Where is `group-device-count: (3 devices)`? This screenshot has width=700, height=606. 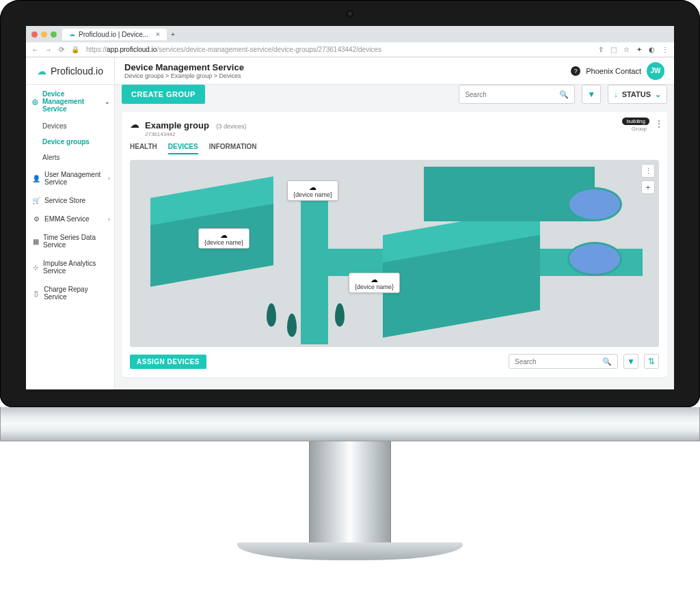 group-device-count: (3 devices) is located at coordinates (231, 126).